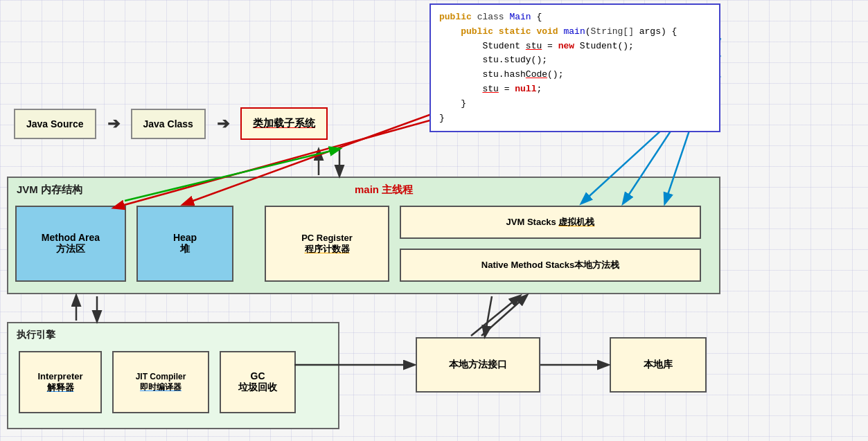 The image size is (868, 441). I want to click on jvm-memory-title: JVM 内存结构, so click(50, 190).